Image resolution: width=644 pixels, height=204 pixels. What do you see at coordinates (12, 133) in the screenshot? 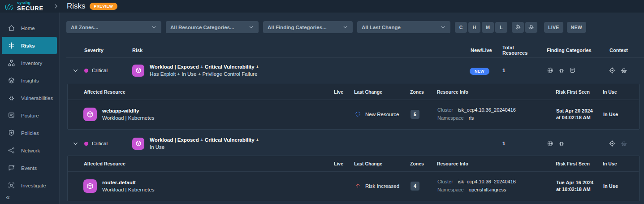
I see `policies-icon` at bounding box center [12, 133].